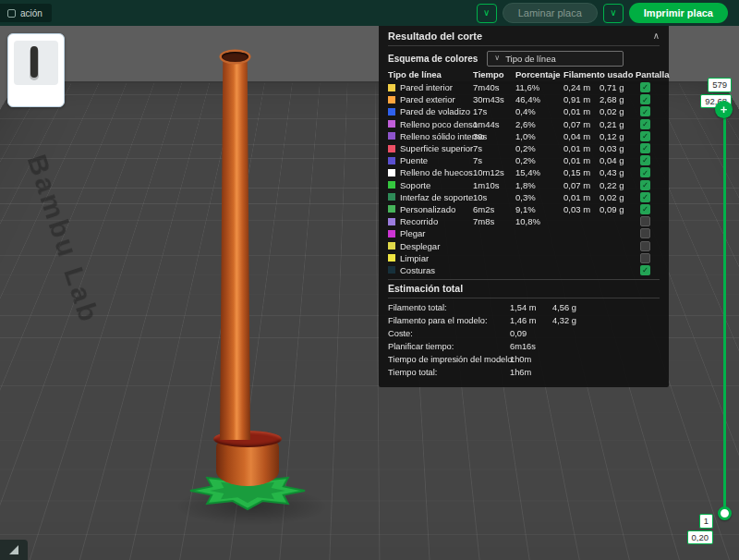 Image resolution: width=739 pixels, height=560 pixels. What do you see at coordinates (436, 148) in the screenshot?
I see `line-type-label: Superficie superior` at bounding box center [436, 148].